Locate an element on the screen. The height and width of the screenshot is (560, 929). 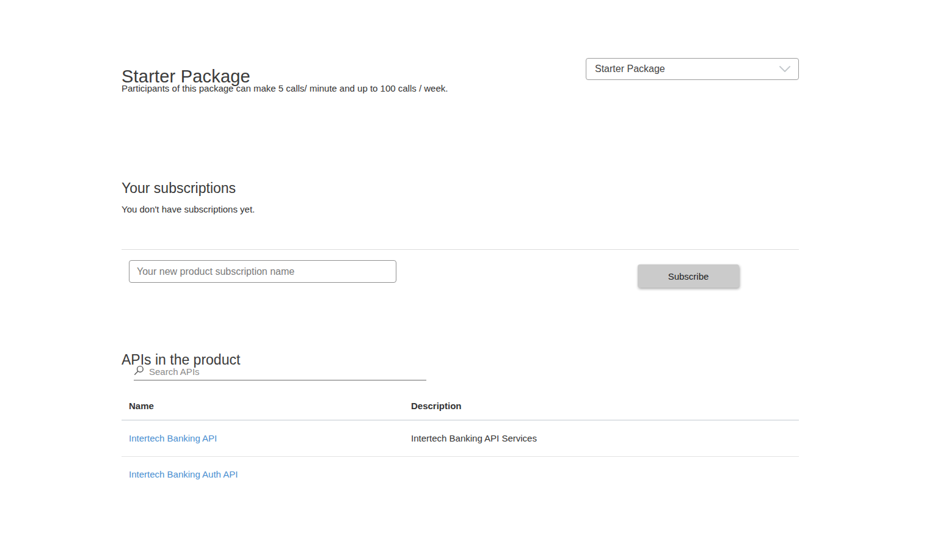
column-header-description: Description is located at coordinates (605, 405).